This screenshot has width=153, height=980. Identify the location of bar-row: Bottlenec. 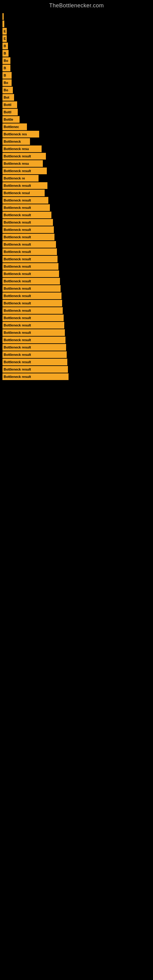
(78, 127).